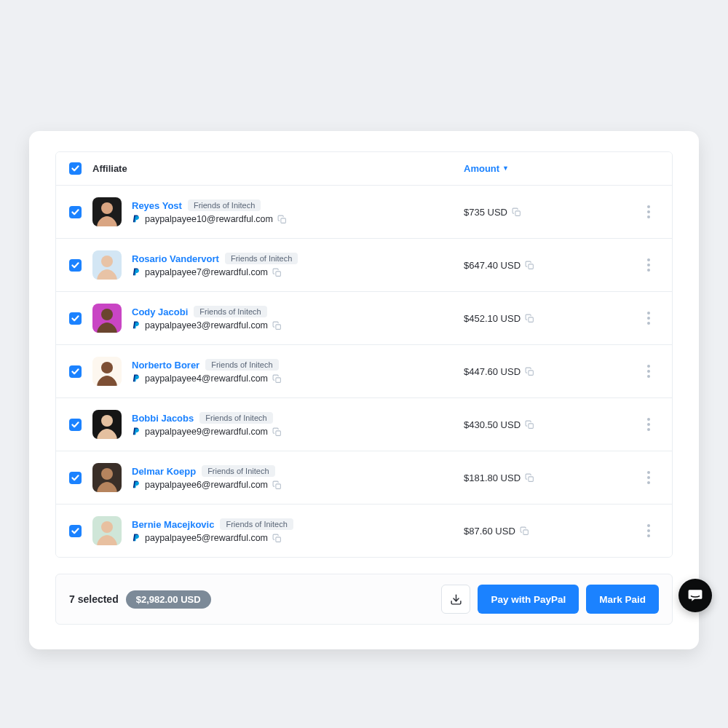  What do you see at coordinates (163, 418) in the screenshot?
I see `affiliate-name-link: Bobbi Jacobs` at bounding box center [163, 418].